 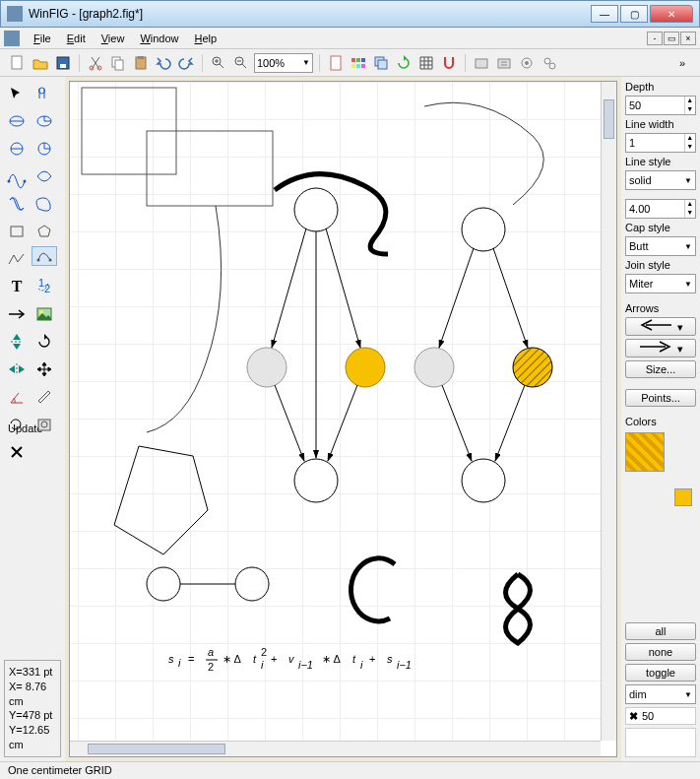 I want to click on capstyle-select: Butt▼, so click(x=661, y=246).